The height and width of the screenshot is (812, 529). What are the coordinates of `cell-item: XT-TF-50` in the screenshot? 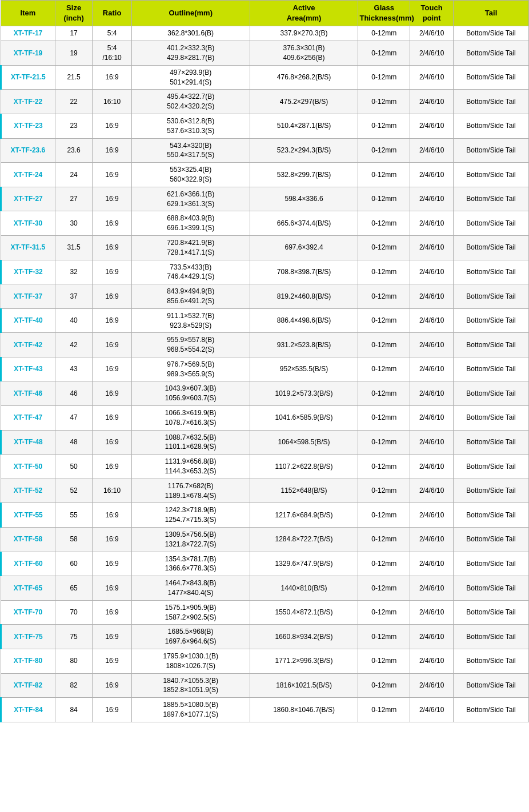 It's located at (29, 467).